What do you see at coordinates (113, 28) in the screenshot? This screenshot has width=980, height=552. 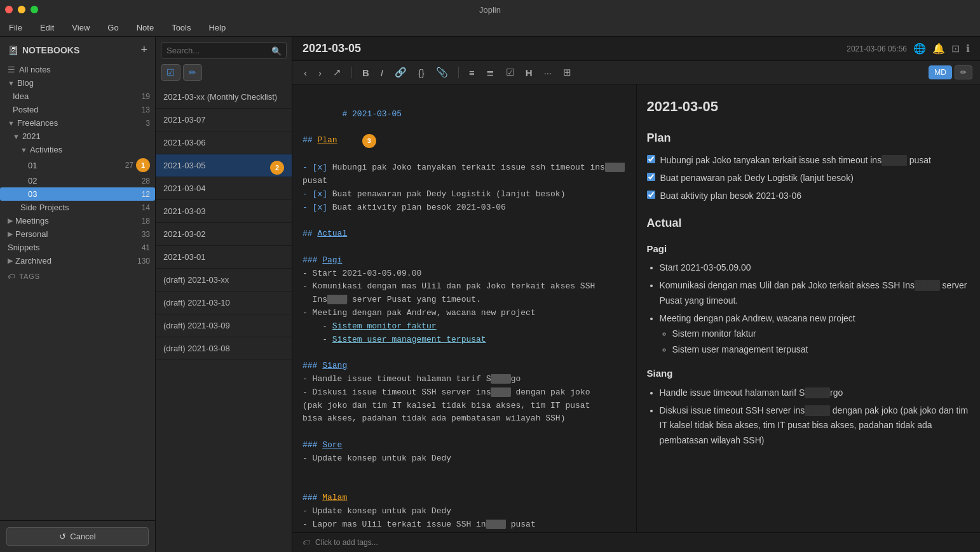 I see `menu-go: Go` at bounding box center [113, 28].